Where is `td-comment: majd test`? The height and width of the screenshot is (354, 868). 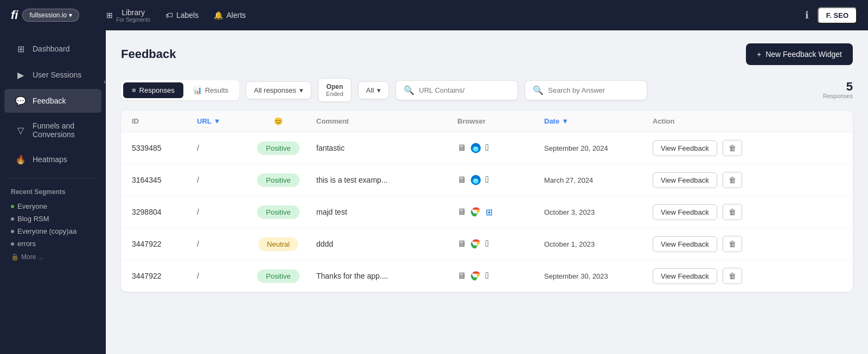 td-comment: majd test is located at coordinates (387, 212).